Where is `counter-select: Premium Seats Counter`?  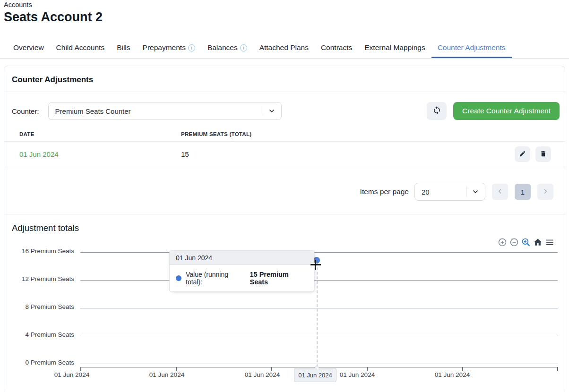
counter-select: Premium Seats Counter is located at coordinates (165, 111).